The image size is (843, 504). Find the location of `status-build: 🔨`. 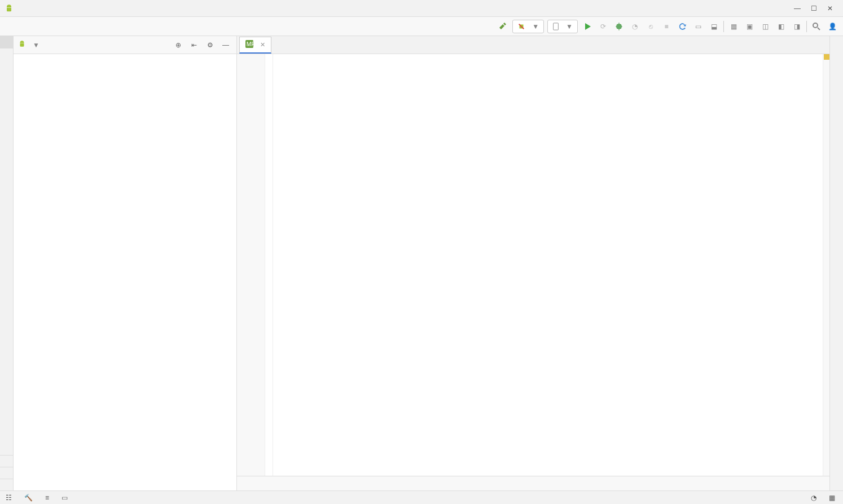

status-build: 🔨 is located at coordinates (29, 498).